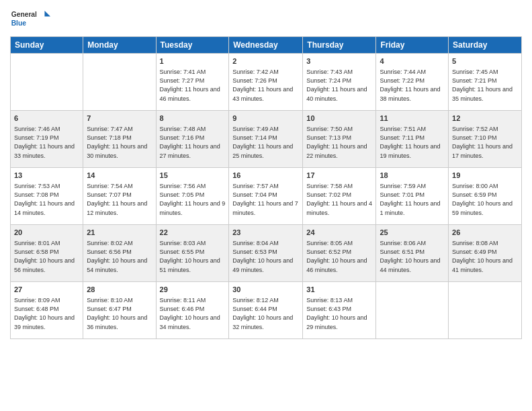 This screenshot has height=411, width=532. What do you see at coordinates (47, 314) in the screenshot?
I see `day-info: Sunrise: 8:09 AM Sunset: 6:48 PM Dayligh…` at bounding box center [47, 314].